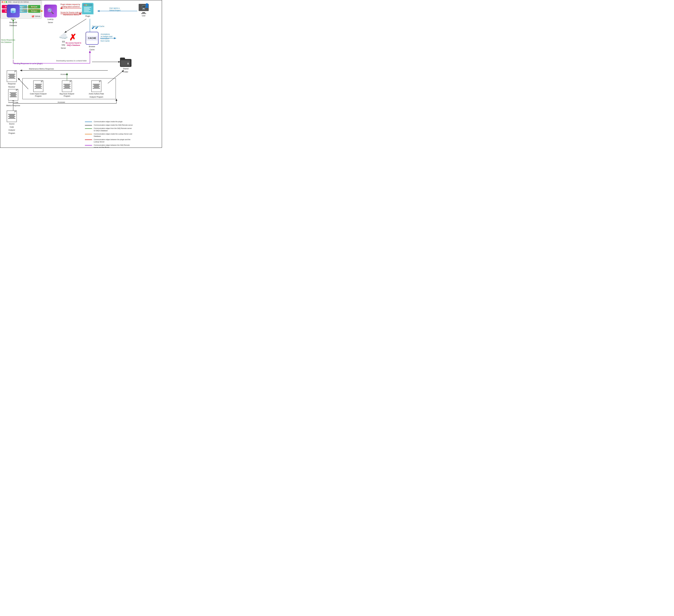 This screenshot has height=616, width=674. I want to click on cil3, so click(38, 86).